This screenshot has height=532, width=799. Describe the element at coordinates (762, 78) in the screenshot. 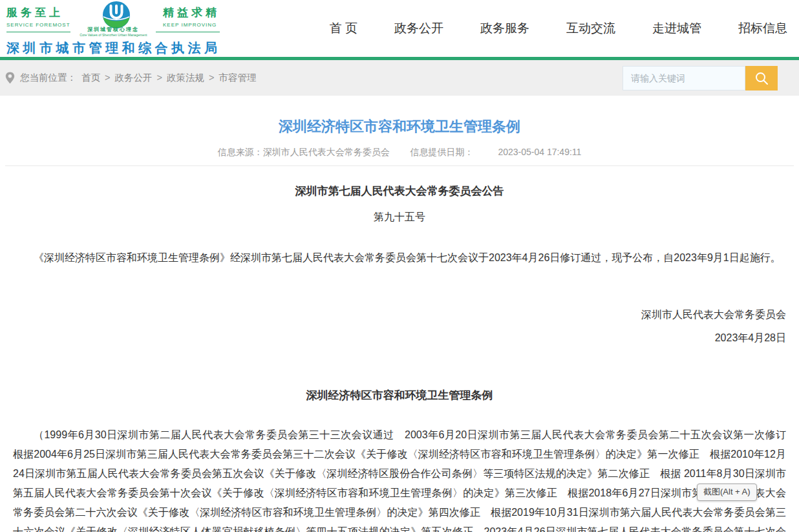

I see `search-icon` at that location.